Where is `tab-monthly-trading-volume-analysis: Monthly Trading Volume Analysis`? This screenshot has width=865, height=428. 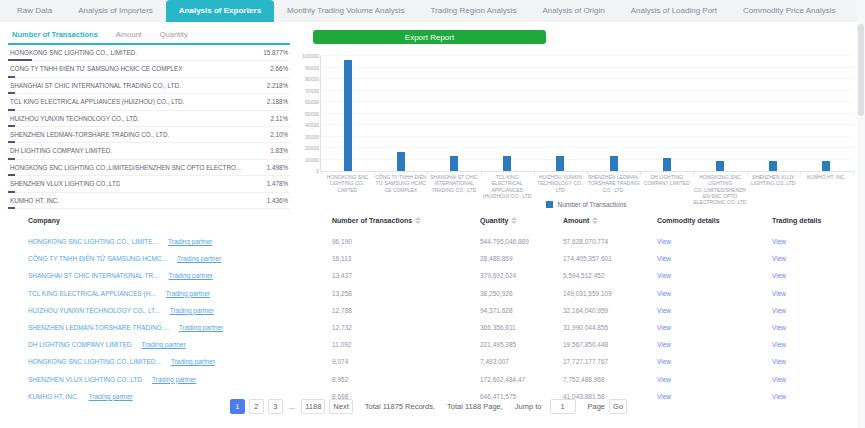 tab-monthly-trading-volume-analysis: Monthly Trading Volume Analysis is located at coordinates (346, 11).